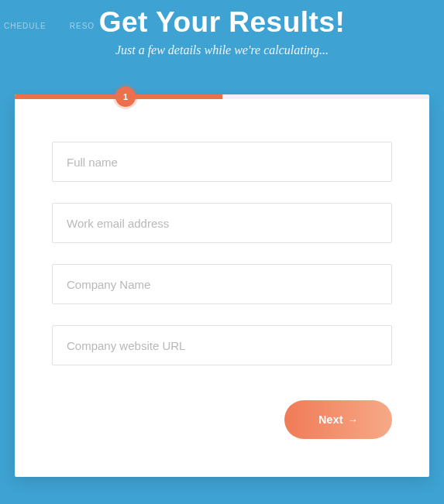  Describe the element at coordinates (222, 413) in the screenshot. I see `form-actions: Next →` at that location.